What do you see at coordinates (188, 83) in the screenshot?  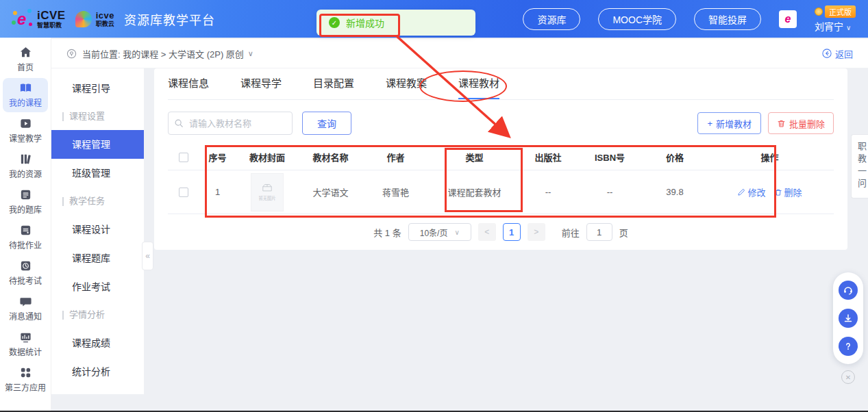 I see `tab-course-info: 课程信息` at bounding box center [188, 83].